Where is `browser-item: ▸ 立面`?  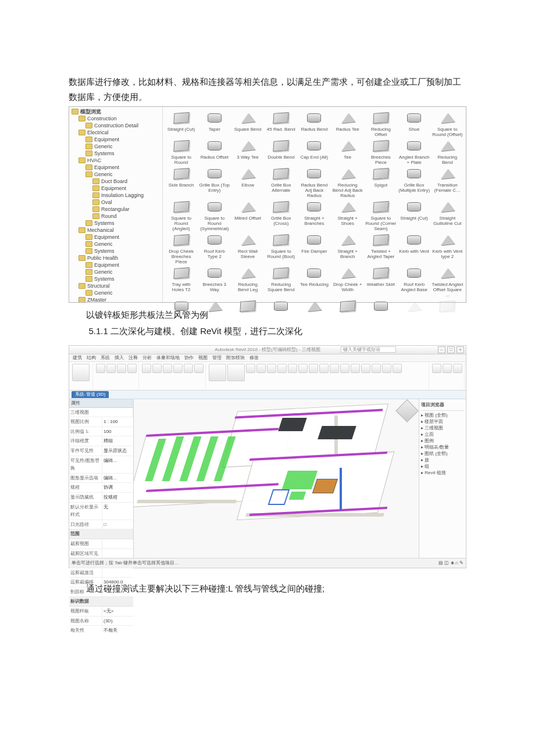
browser-item: ▸ 立面 is located at coordinates (443, 435).